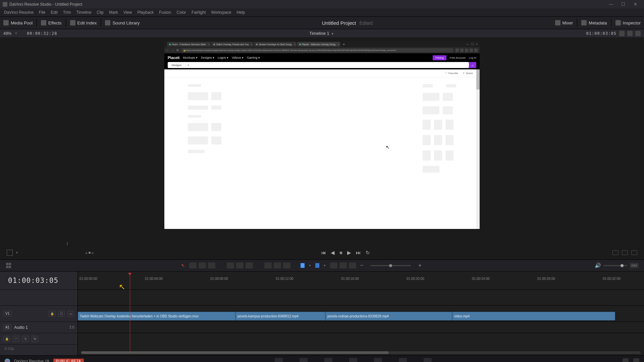  What do you see at coordinates (361, 353) in the screenshot?
I see `timeline-scrollbar` at bounding box center [361, 353].